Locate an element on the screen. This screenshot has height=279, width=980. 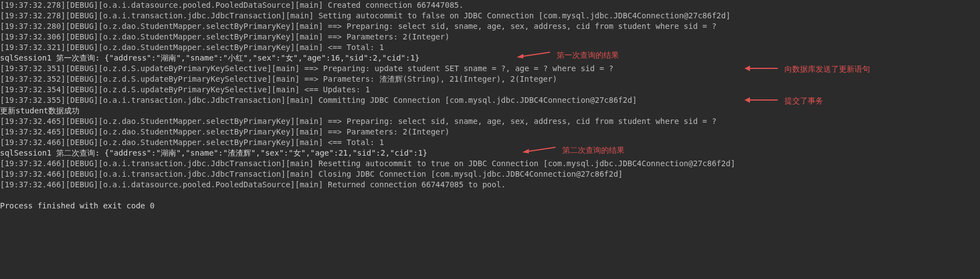
log-line: [19:37:32.351][DEBUG][o.z.d.S.updateByPr… is located at coordinates (307, 68).